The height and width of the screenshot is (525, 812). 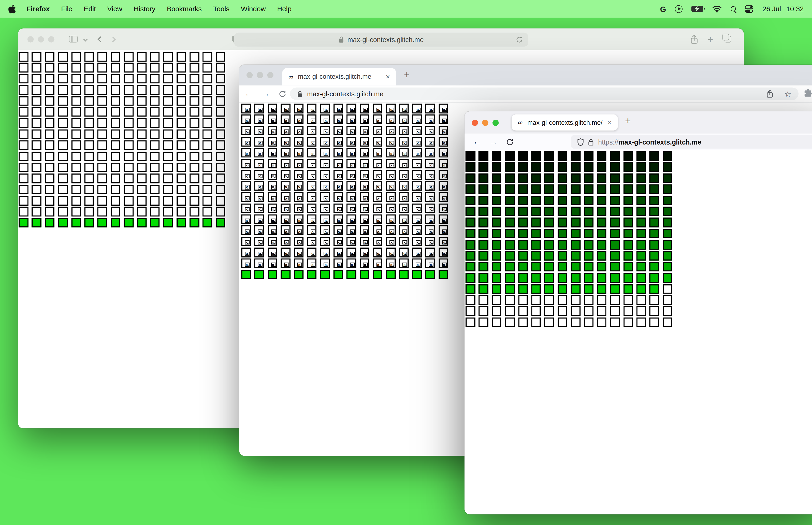 I want to click on firefox-address-bar: https://max-gl-contexts.glitch.me, so click(x=692, y=142).